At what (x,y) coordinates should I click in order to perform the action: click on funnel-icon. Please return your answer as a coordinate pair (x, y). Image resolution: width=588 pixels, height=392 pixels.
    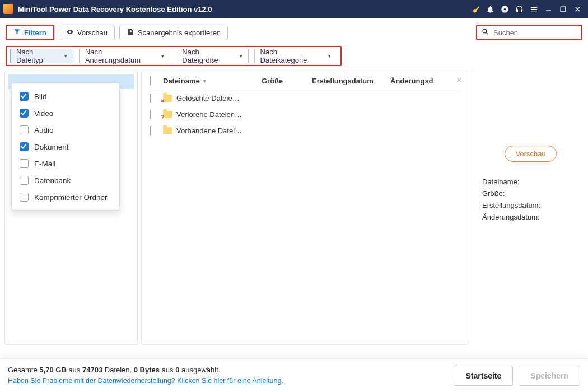
    Looking at the image, I should click on (17, 32).